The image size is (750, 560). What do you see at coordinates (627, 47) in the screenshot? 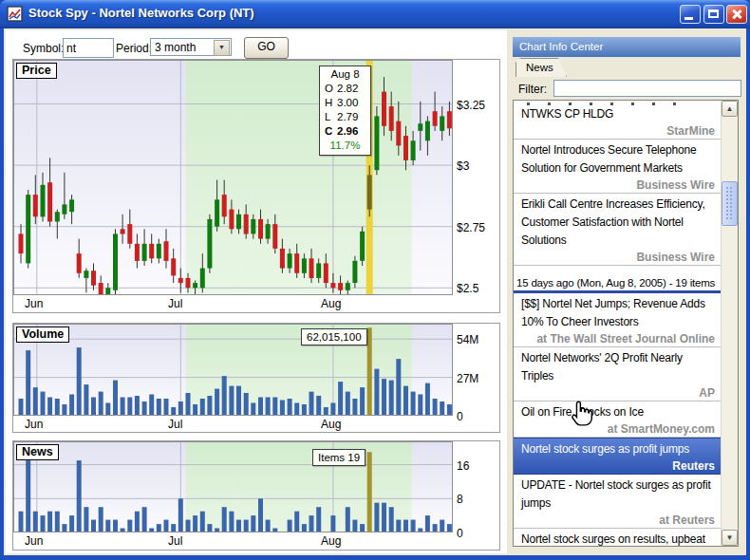
I see `chart-info-center-header: Chart Info Center` at bounding box center [627, 47].